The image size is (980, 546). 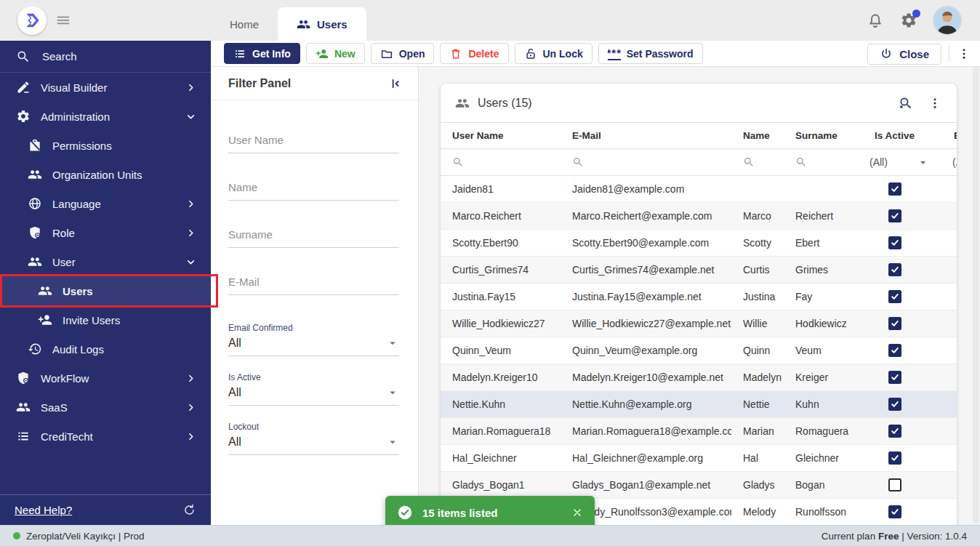 What do you see at coordinates (554, 54) in the screenshot?
I see `un-lock-button: Un Lock` at bounding box center [554, 54].